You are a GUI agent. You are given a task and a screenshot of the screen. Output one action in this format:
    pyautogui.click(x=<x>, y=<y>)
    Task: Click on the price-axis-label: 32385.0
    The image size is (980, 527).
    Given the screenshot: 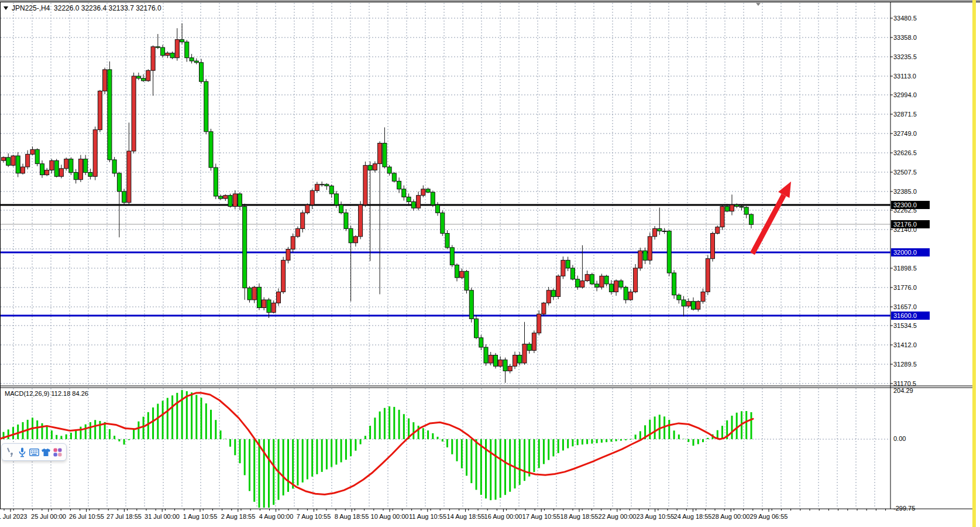 What is the action you would take?
    pyautogui.click(x=905, y=191)
    